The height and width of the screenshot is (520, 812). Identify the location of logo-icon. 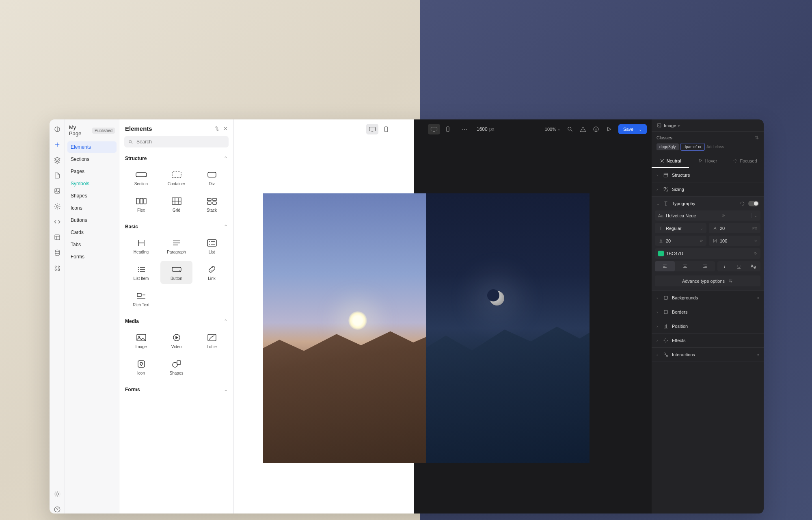
(57, 129).